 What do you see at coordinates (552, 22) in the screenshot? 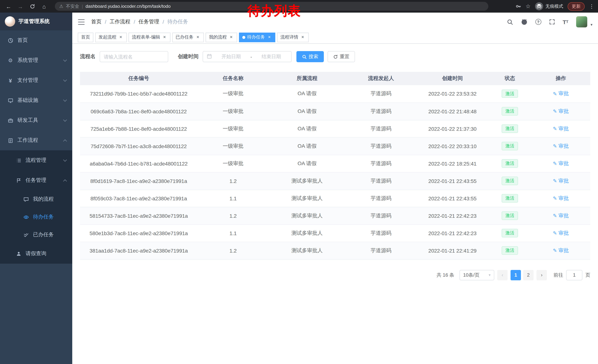
I see `fullscreen-icon` at bounding box center [552, 22].